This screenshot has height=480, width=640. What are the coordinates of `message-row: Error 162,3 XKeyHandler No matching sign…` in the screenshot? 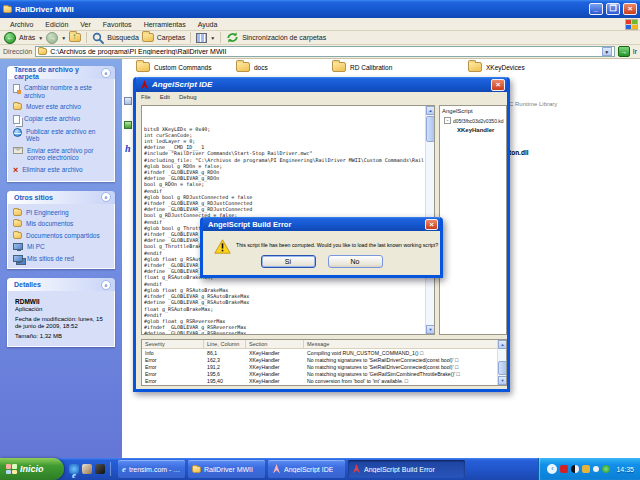 It's located at (319, 360).